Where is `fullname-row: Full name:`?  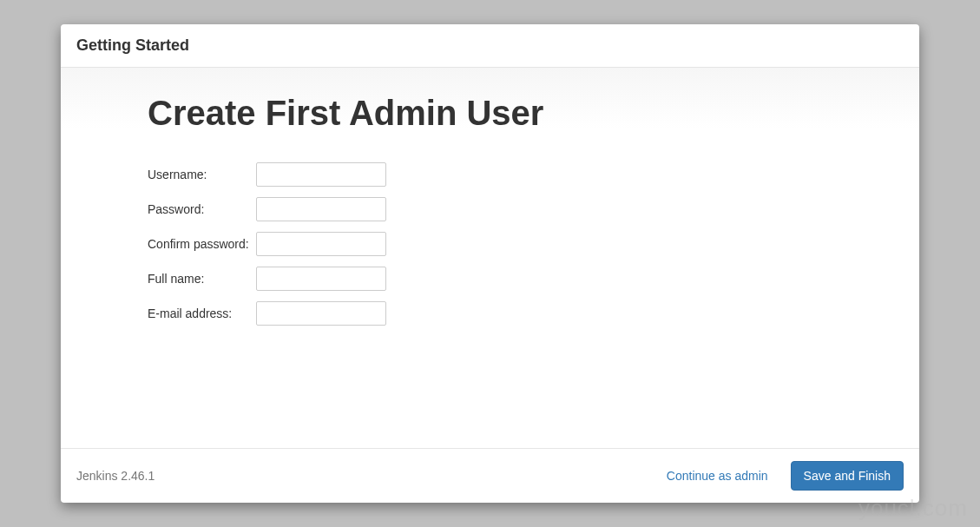
fullname-row: Full name: is located at coordinates (267, 279).